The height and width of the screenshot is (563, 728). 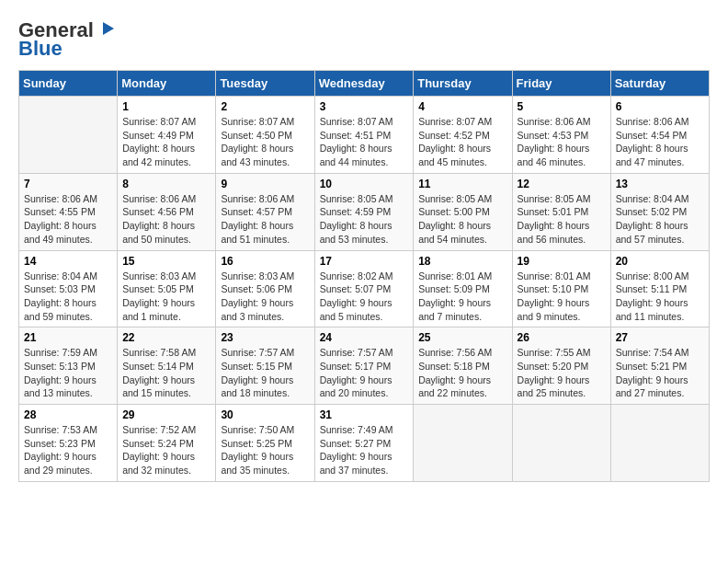 I want to click on weekday-header-row: SundayMondayTuesdayWednesdayThursdayFrid…, so click(x=364, y=84).